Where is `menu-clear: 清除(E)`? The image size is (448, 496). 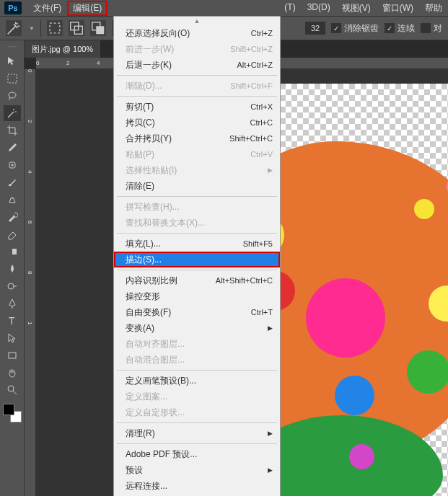
menu-clear: 清除(E) is located at coordinates (197, 186).